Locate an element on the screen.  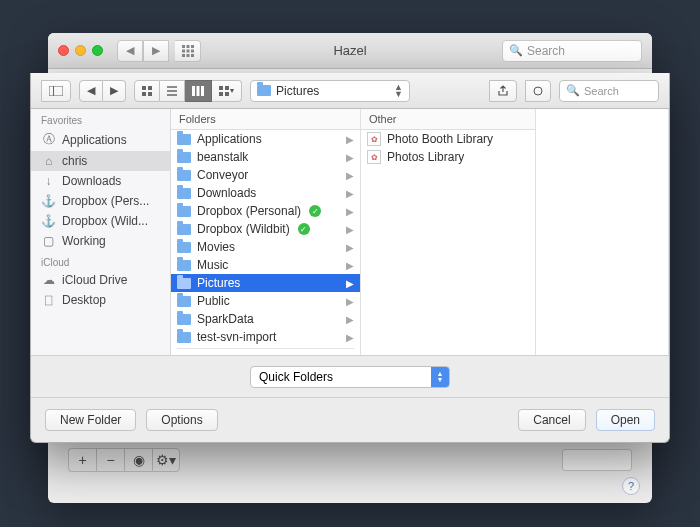
list-item: SparkData▶ is located at coordinates (266, 319).